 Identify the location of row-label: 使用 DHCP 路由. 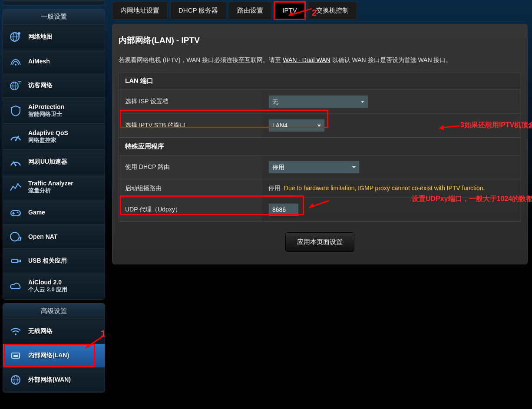
(191, 168).